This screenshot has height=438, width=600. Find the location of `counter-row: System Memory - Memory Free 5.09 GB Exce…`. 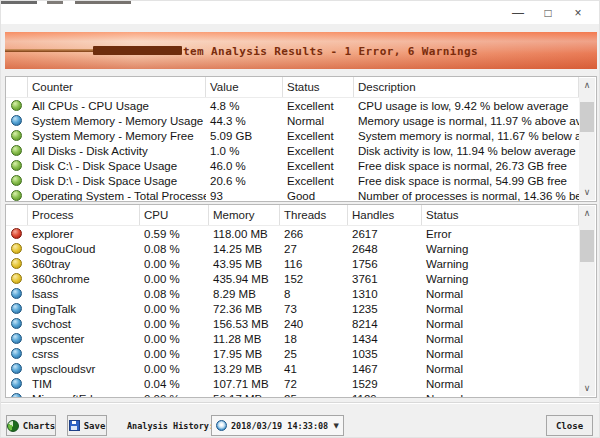

counter-row: System Memory - Memory Free 5.09 GB Exce… is located at coordinates (292, 136).